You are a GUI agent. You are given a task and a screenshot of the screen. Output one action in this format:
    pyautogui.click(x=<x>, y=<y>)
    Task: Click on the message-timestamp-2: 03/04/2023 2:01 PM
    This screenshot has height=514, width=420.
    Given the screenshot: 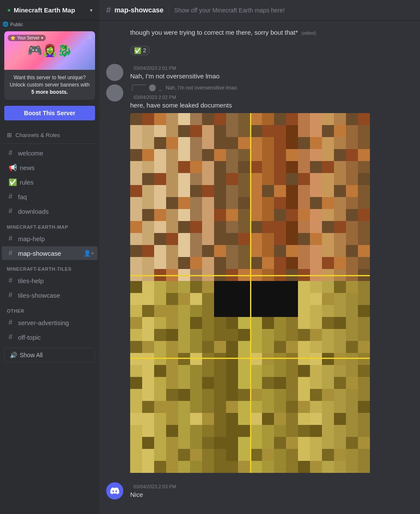 What is the action you would take?
    pyautogui.click(x=155, y=68)
    